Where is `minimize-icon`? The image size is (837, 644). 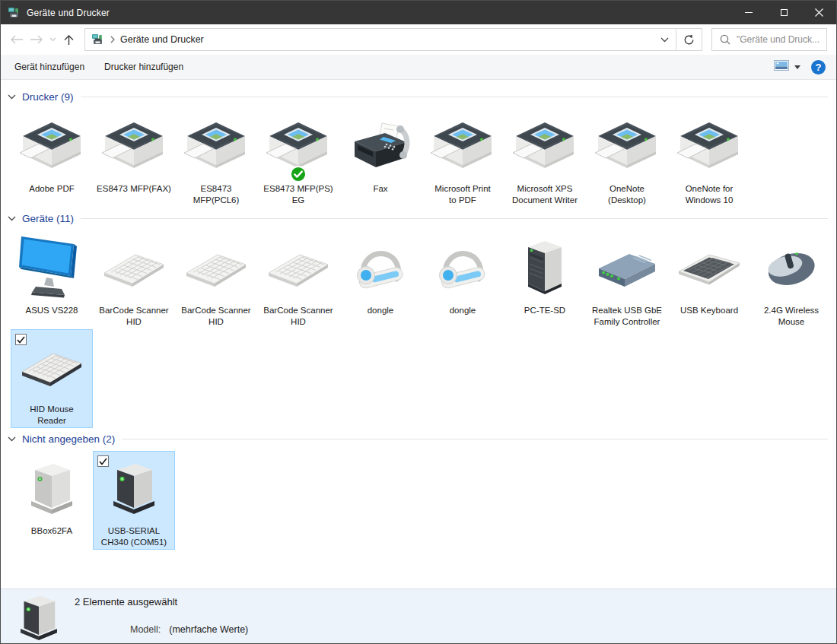
minimize-icon is located at coordinates (749, 12).